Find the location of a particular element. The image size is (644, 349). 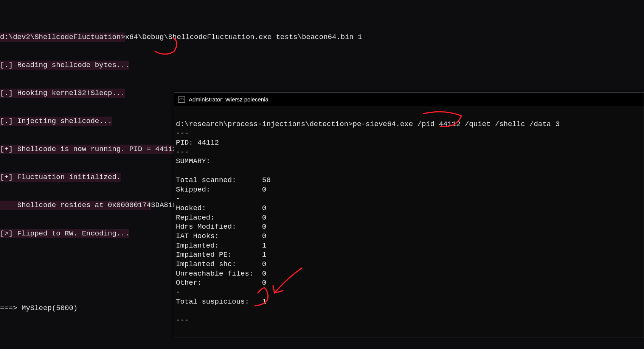

log-line: [>] Flipped to RW. Encoding... is located at coordinates (65, 234).